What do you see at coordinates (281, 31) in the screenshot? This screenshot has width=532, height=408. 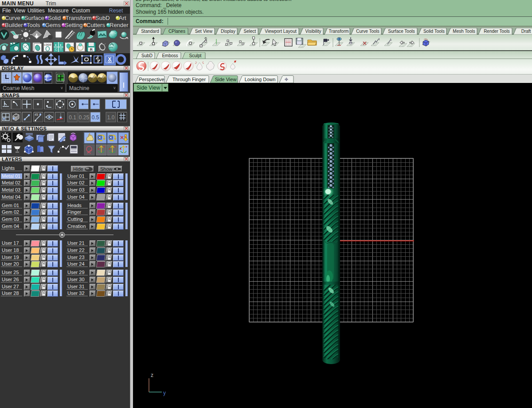 I see `svg-text: Viewport Layout` at bounding box center [281, 31].